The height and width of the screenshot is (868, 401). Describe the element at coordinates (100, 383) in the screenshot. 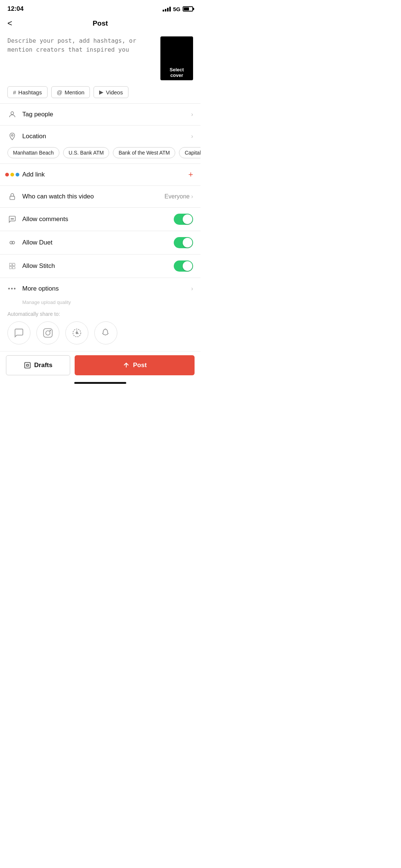

I see `home-bar` at that location.